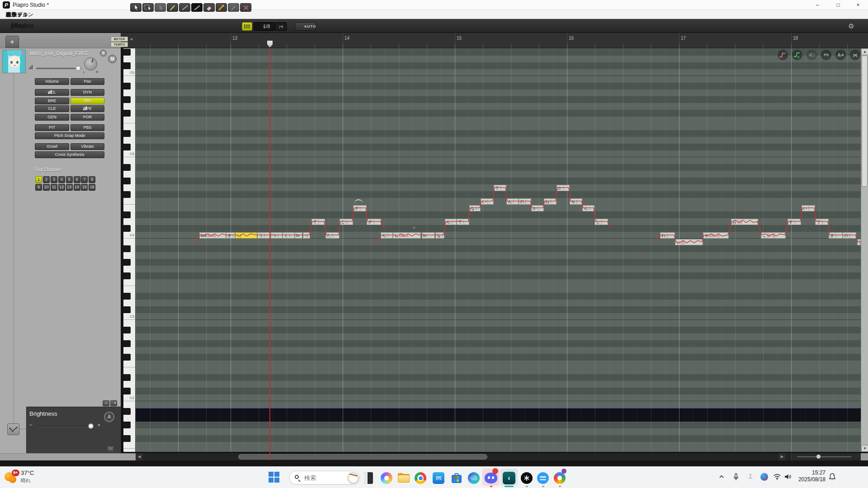 The width and height of the screenshot is (868, 488). I want to click on copilot-icon, so click(387, 478).